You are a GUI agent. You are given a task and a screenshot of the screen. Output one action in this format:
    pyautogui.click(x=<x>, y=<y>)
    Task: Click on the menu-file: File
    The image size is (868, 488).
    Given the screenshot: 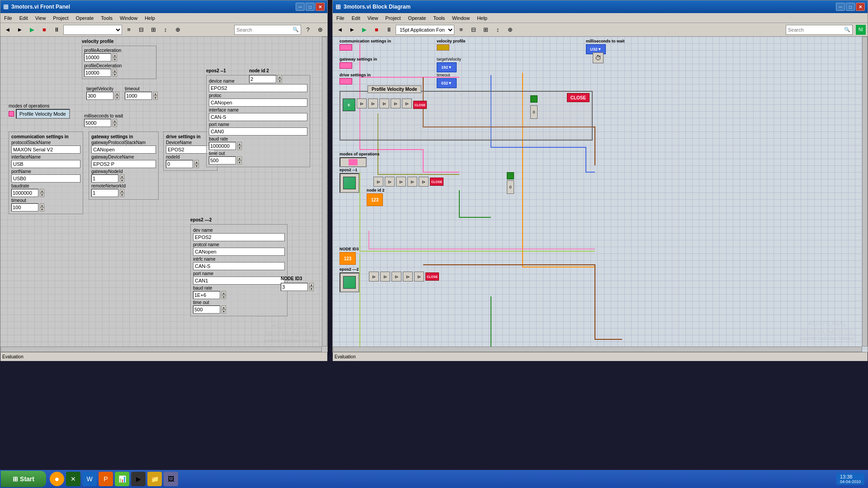 What is the action you would take?
    pyautogui.click(x=8, y=18)
    